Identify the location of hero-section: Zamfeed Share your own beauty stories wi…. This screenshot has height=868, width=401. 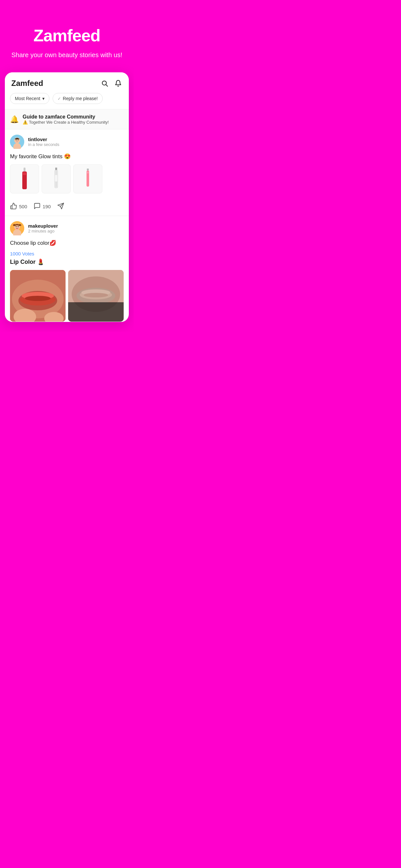
(67, 36).